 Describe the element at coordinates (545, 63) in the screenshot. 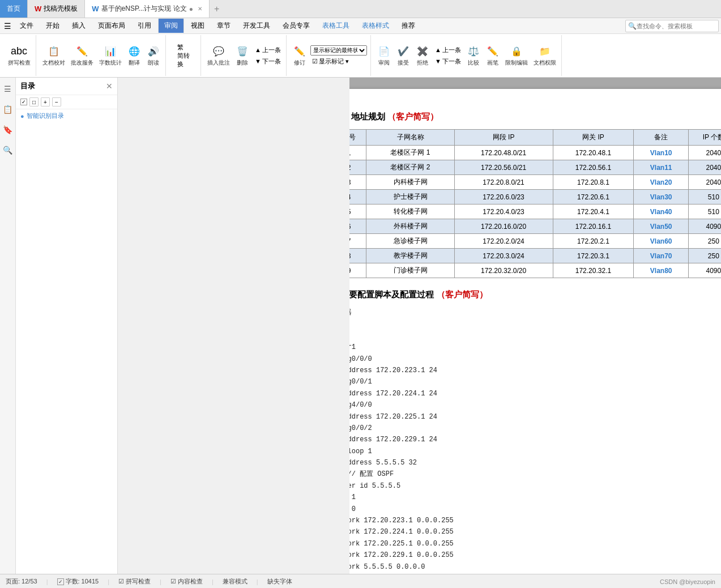

I see `doc-perm-label: 文档权限` at that location.